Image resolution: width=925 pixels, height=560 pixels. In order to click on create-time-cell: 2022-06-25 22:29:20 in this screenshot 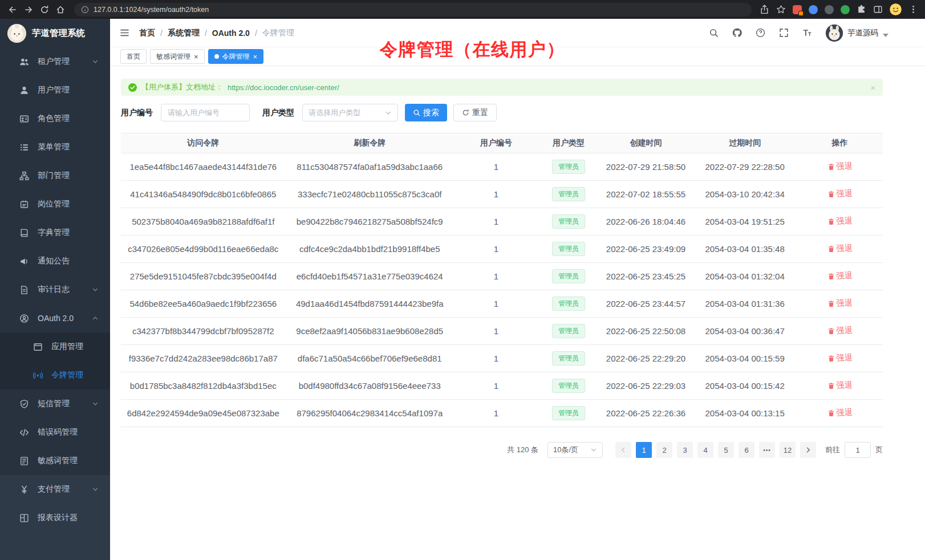, I will do `click(646, 359)`.